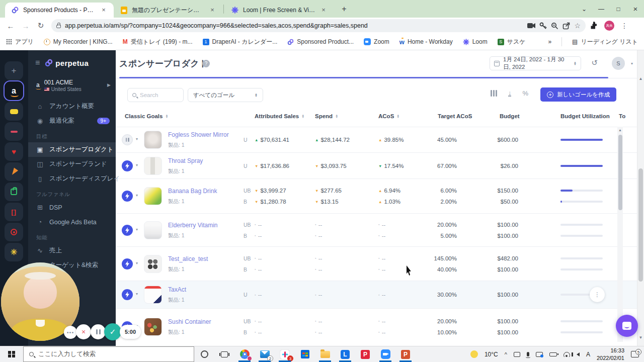  I want to click on tray-wifi-icon, so click(567, 354).